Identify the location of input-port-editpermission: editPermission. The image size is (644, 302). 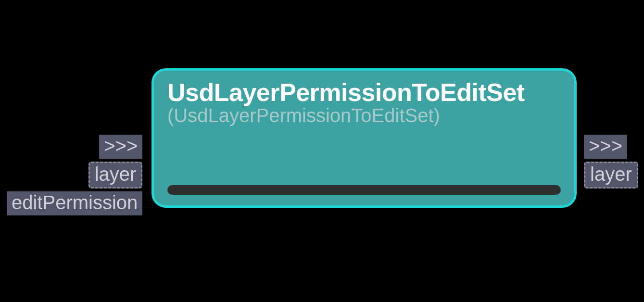
(75, 203).